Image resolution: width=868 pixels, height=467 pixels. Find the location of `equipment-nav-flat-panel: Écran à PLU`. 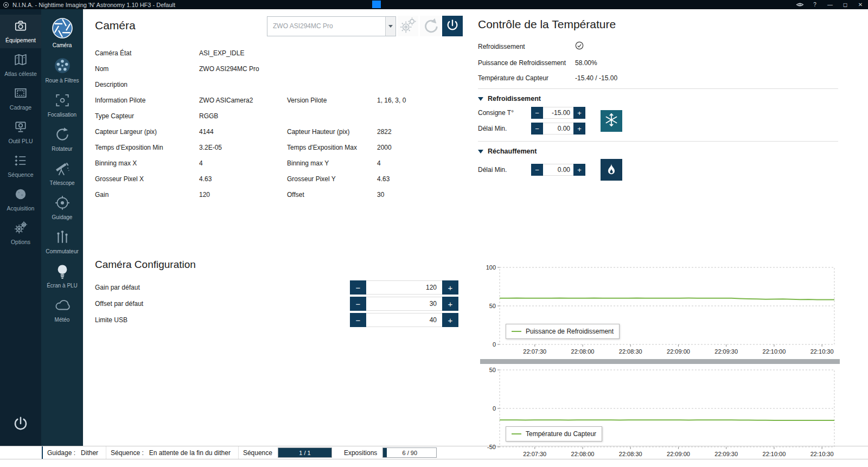

equipment-nav-flat-panel: Écran à PLU is located at coordinates (62, 277).